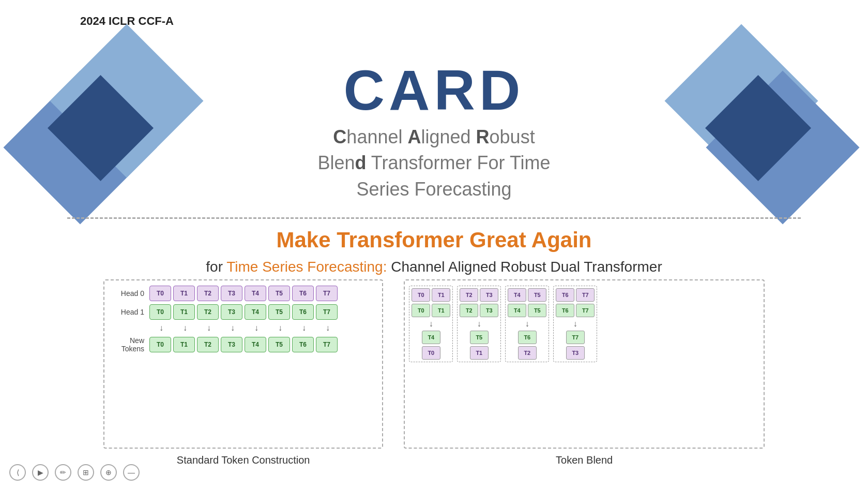  What do you see at coordinates (109, 472) in the screenshot?
I see `zoom-button: ⊕` at bounding box center [109, 472].